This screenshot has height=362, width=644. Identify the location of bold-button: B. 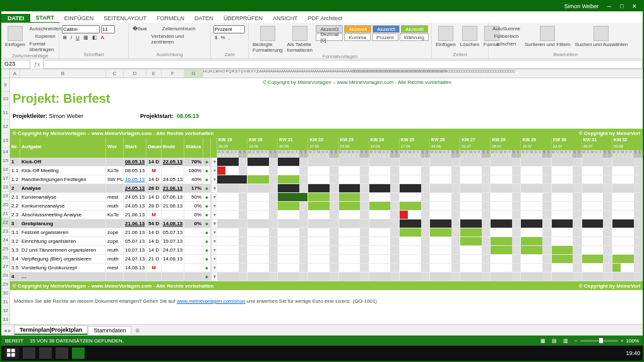
(65, 38).